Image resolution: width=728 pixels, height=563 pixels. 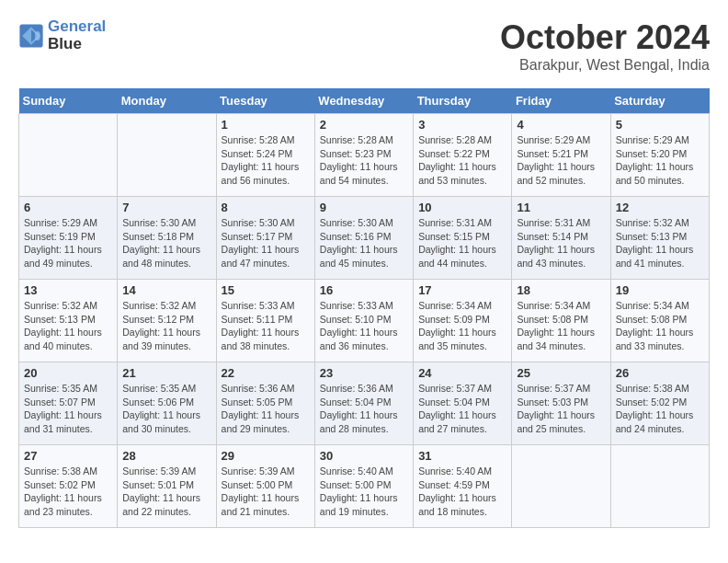 What do you see at coordinates (68, 101) in the screenshot?
I see `header-sunday: Sunday` at bounding box center [68, 101].